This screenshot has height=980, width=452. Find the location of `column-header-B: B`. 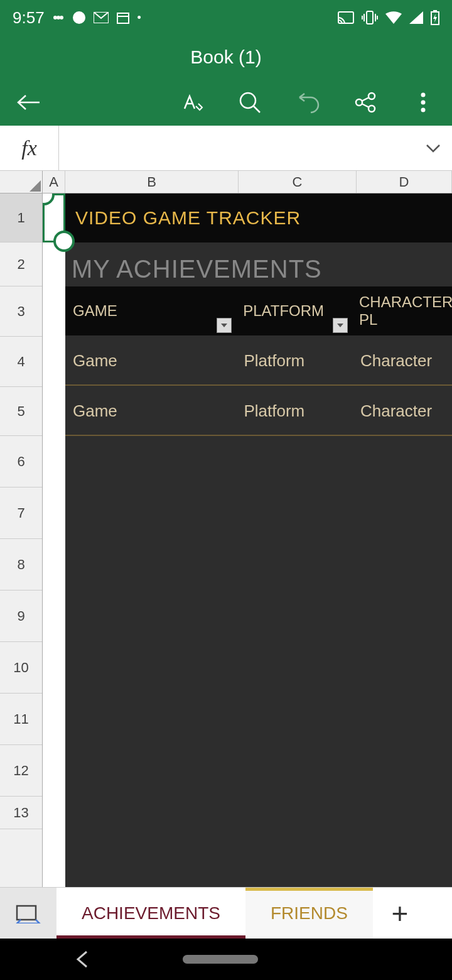

column-header-B: B is located at coordinates (152, 182).